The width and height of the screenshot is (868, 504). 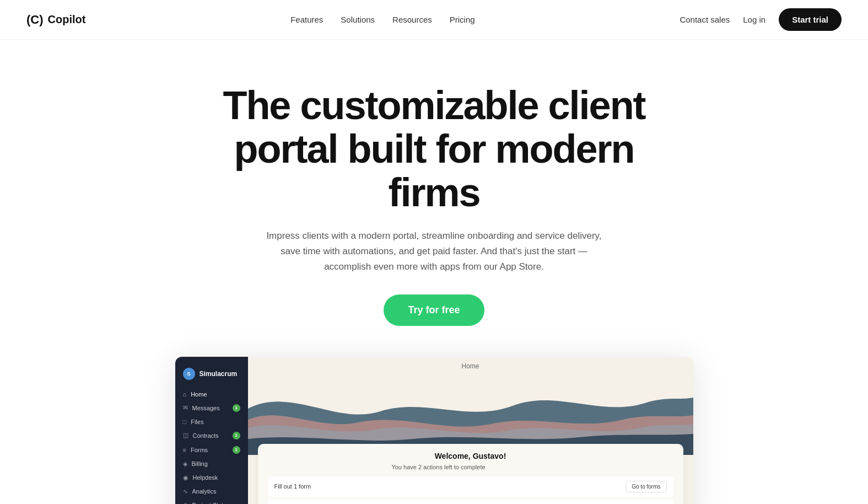 I want to click on nav-links: Features Solutions Resources Pricing, so click(x=382, y=20).